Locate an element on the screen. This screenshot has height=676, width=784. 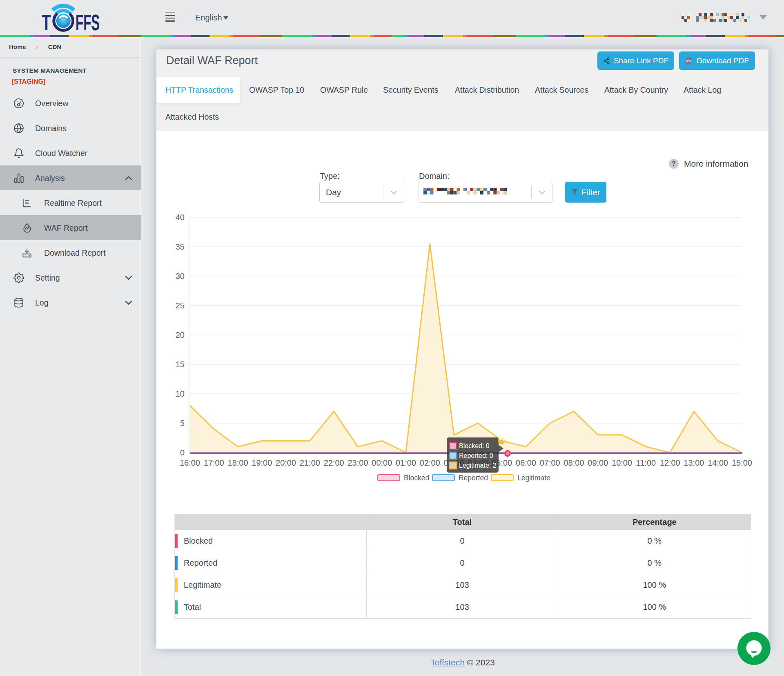
svg-text: 12:00 is located at coordinates (670, 463).